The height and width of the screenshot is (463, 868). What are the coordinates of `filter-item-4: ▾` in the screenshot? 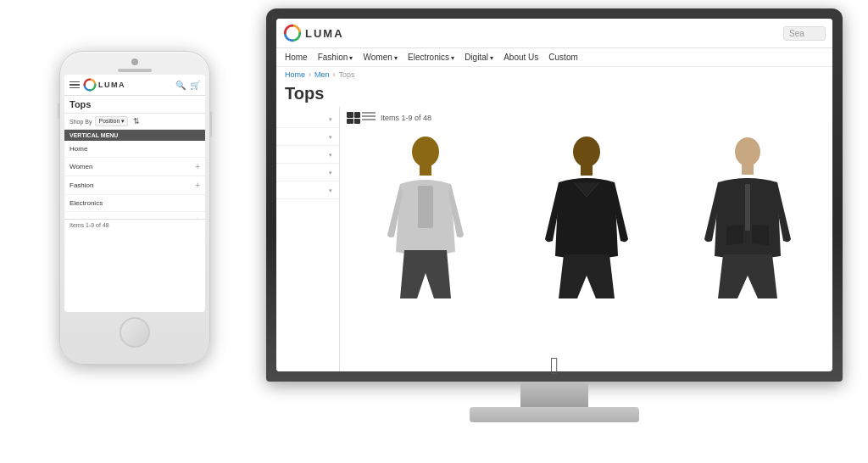 It's located at (308, 173).